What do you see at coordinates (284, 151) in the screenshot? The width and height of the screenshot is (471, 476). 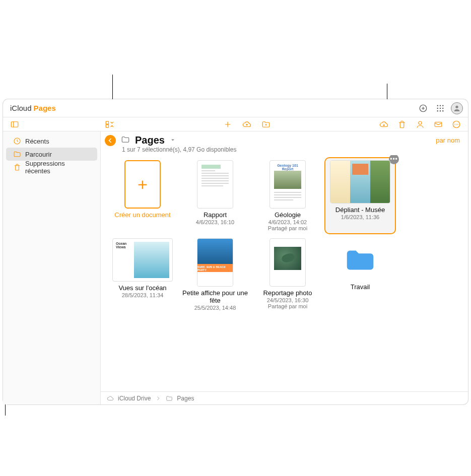 I see `selection-status: 1 sur 7 sélectionné(s), 4,97 Go disponib…` at bounding box center [284, 151].